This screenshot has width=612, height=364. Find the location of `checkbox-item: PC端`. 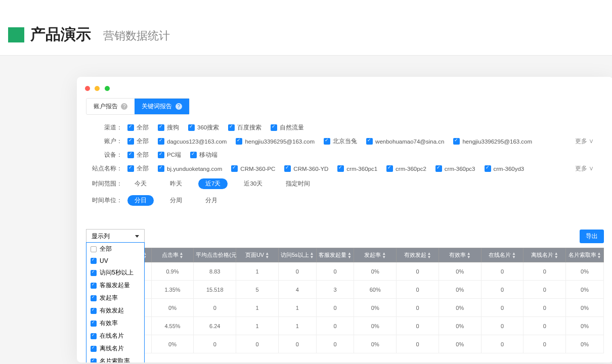

checkbox-item: PC端 is located at coordinates (169, 155).